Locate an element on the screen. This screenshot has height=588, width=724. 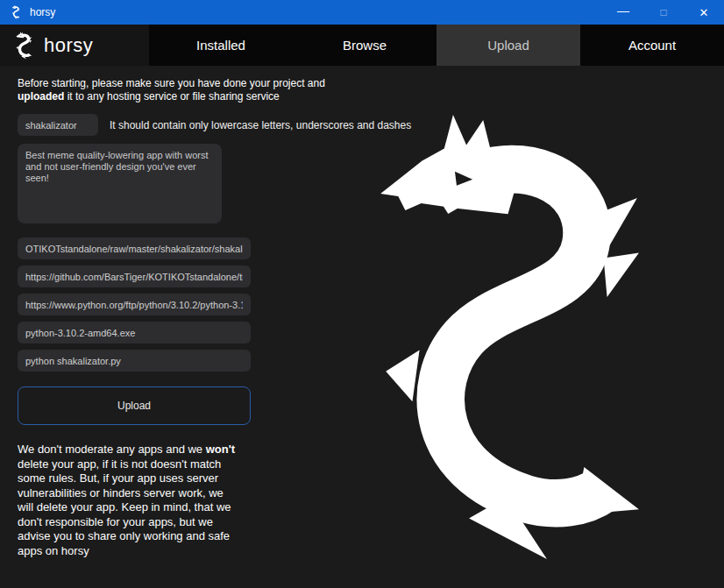
intro-post: it to any hosting service or file sharin… is located at coordinates (172, 96).